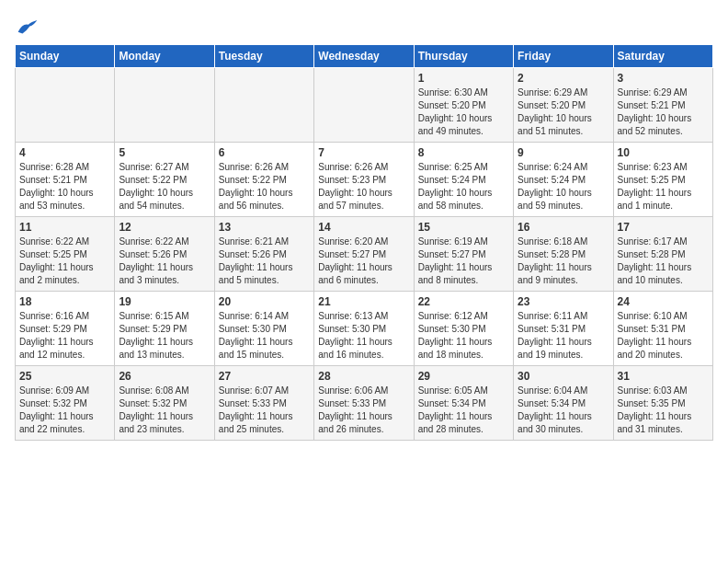 This screenshot has height=563, width=728. I want to click on table-row: 22Sunrise: 6:12 AM Sunset: 5:30 PM Dayli…, so click(463, 329).